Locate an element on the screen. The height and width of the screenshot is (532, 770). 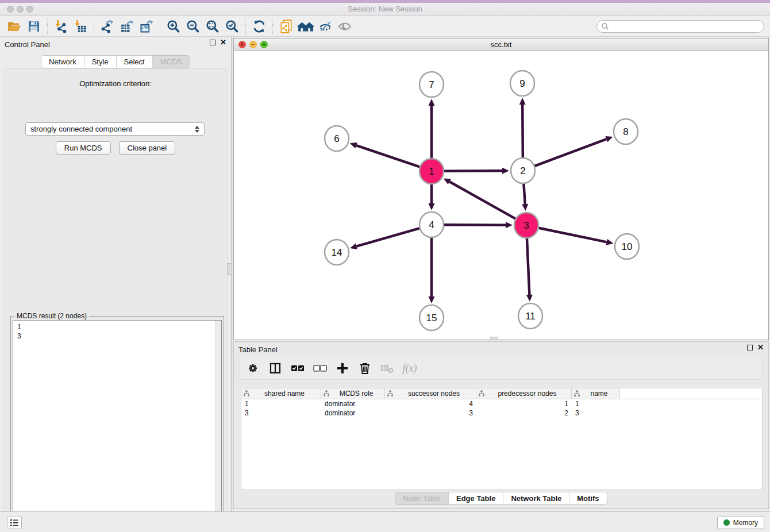
node-label-9: 9 is located at coordinates (522, 84).